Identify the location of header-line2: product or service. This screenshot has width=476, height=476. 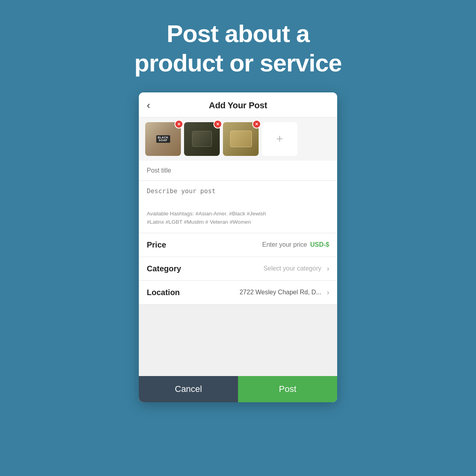
(238, 63).